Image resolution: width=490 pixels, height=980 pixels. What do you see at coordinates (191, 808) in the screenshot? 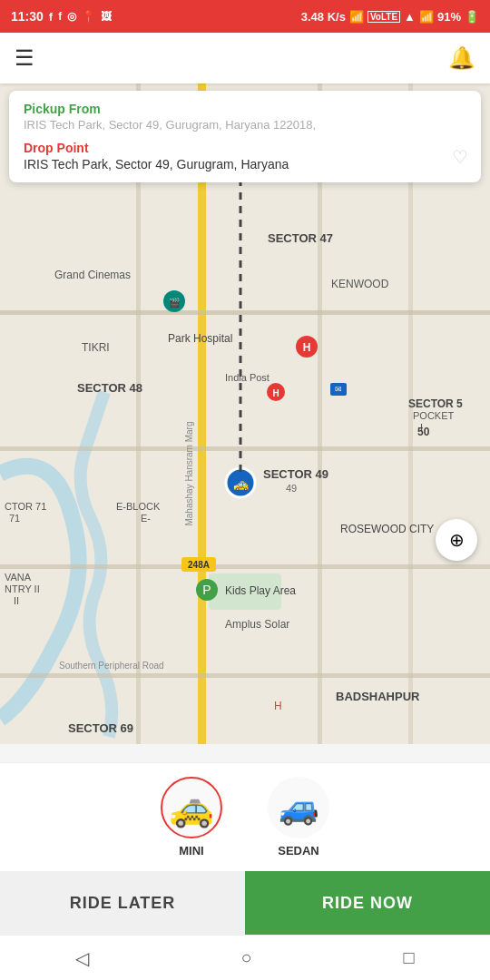
I see `mini-vehicle-icon-wrap: 🚕` at bounding box center [191, 808].